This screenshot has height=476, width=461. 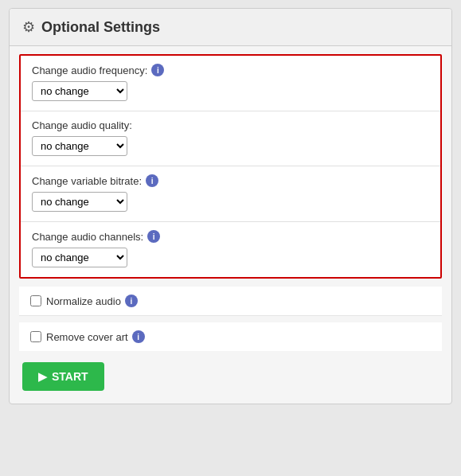 I want to click on remove-cover-art-info-icon: i, so click(x=139, y=337).